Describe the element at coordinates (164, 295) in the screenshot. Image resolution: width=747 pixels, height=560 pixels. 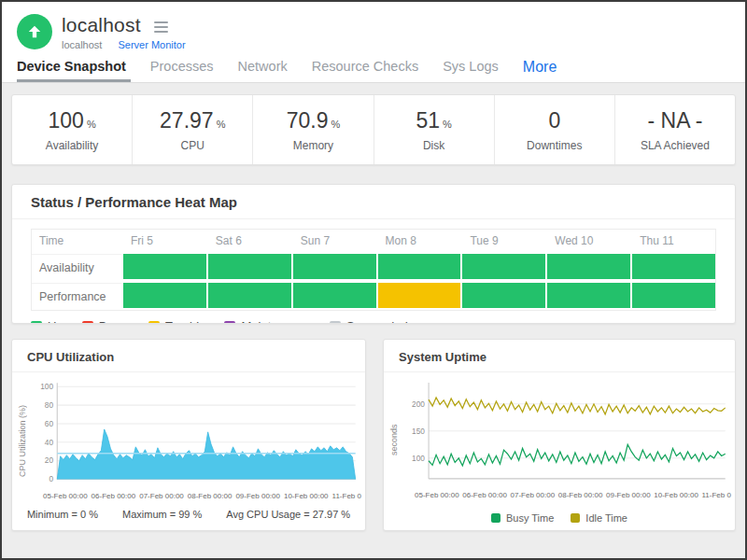
I see `heatmap-cell-performance-fri-5-up` at that location.